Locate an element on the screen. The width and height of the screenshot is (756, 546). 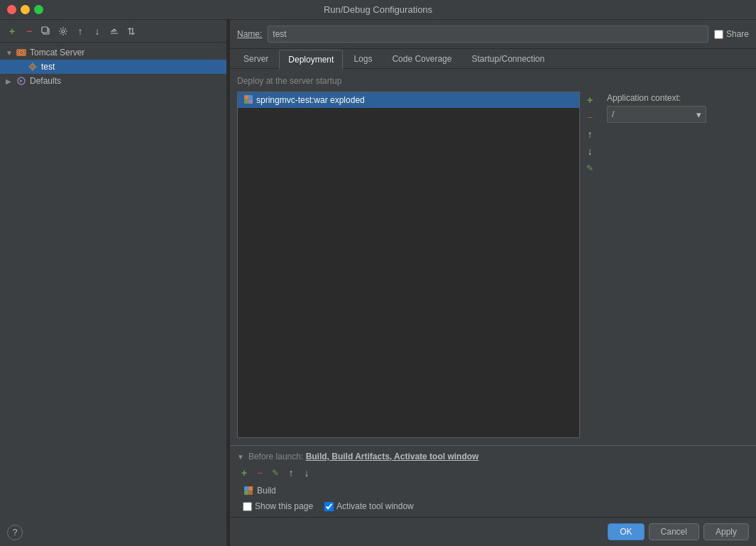
before-launch-up-button: ↑ is located at coordinates (291, 473).